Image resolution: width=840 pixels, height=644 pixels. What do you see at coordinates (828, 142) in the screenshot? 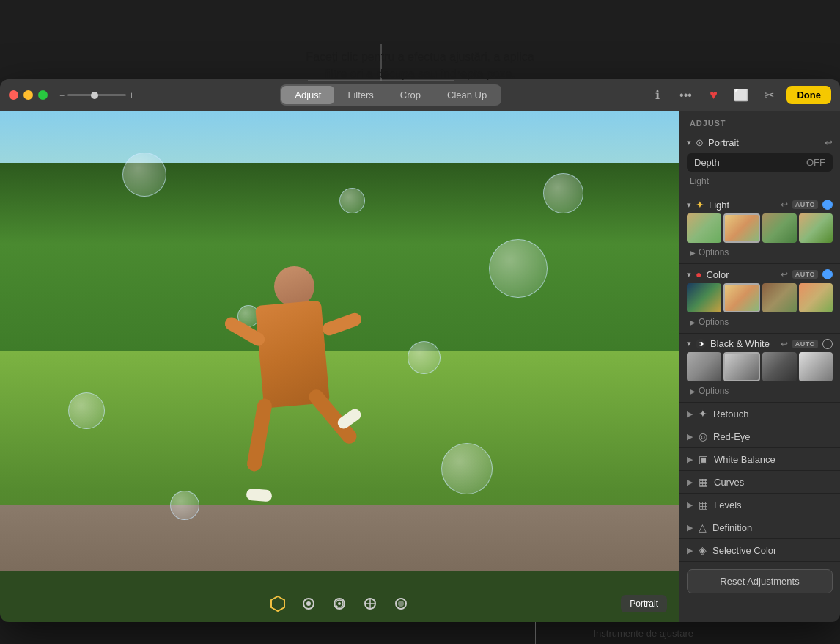
I see `portrait-undo-icon: ↩` at bounding box center [828, 142].